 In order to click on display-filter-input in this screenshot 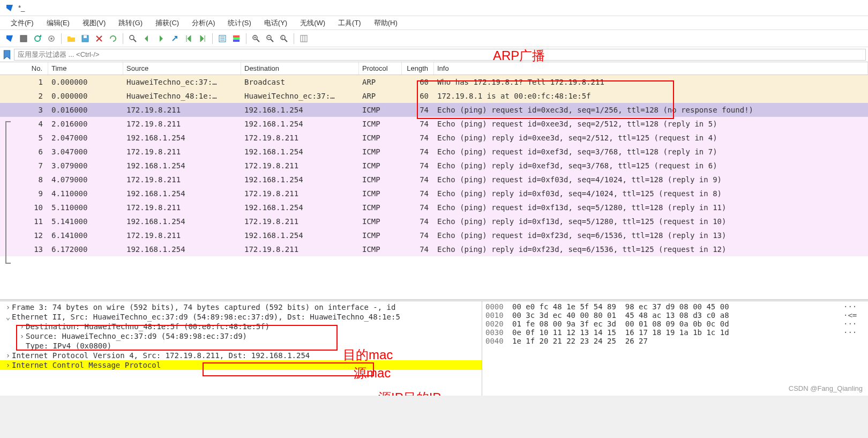, I will do `click(440, 55)`.